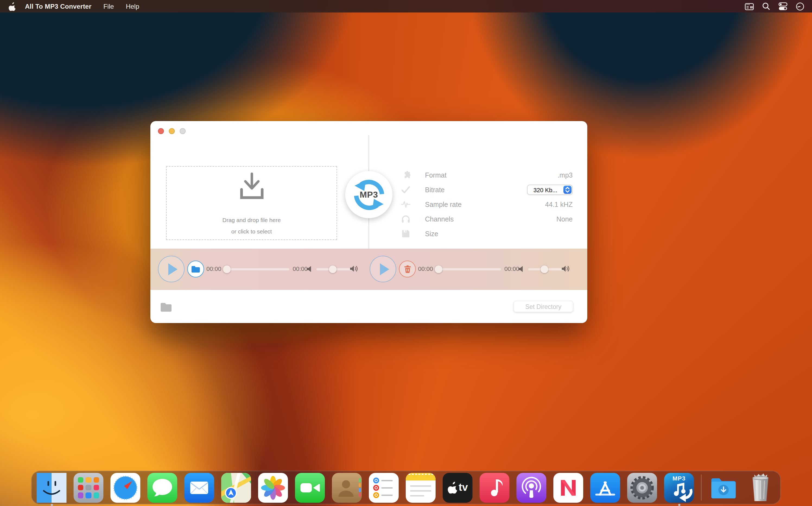  I want to click on set-directory-label: Set Directory, so click(543, 307).